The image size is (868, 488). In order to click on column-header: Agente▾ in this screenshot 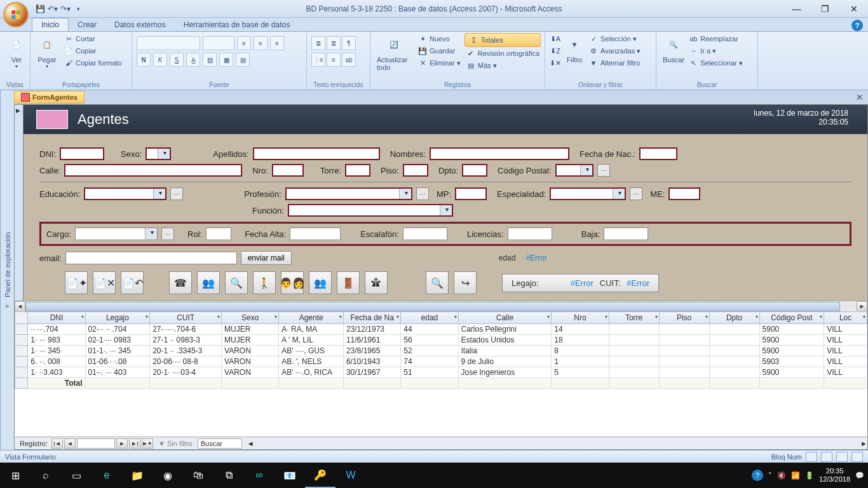, I will do `click(311, 318)`.